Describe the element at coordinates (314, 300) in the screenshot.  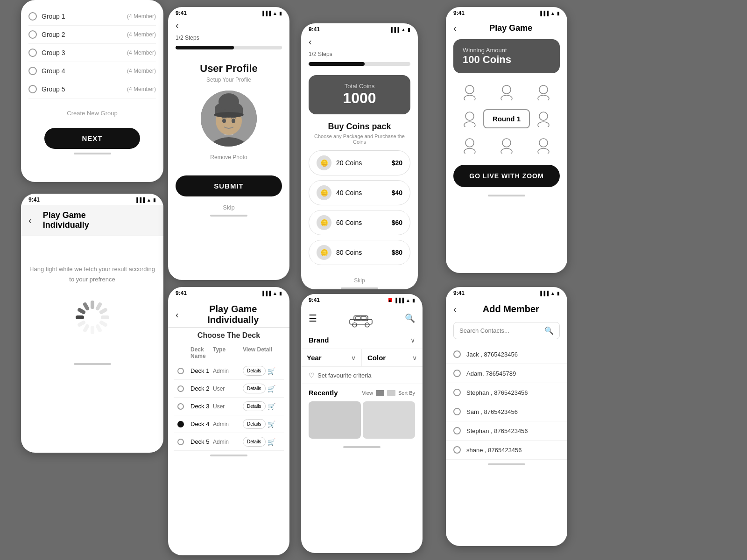
I see `status-time-brand: 9:41` at that location.